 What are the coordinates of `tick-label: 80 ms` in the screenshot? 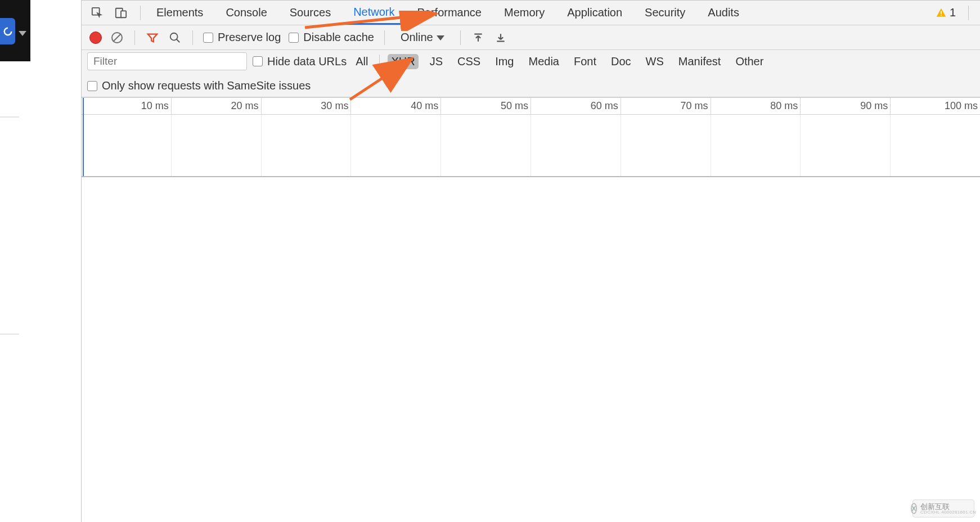 It's located at (784, 106).